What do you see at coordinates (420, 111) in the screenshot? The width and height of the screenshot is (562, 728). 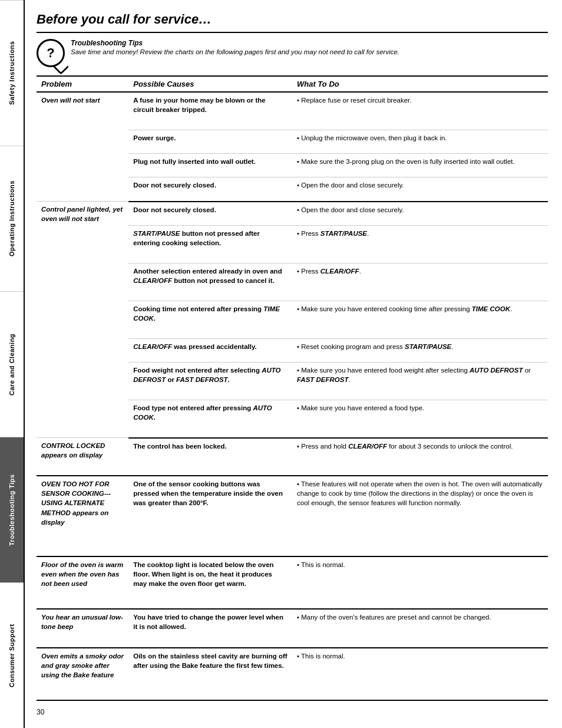 I see `what-cell: Replace fuse or reset circuit breaker.` at bounding box center [420, 111].